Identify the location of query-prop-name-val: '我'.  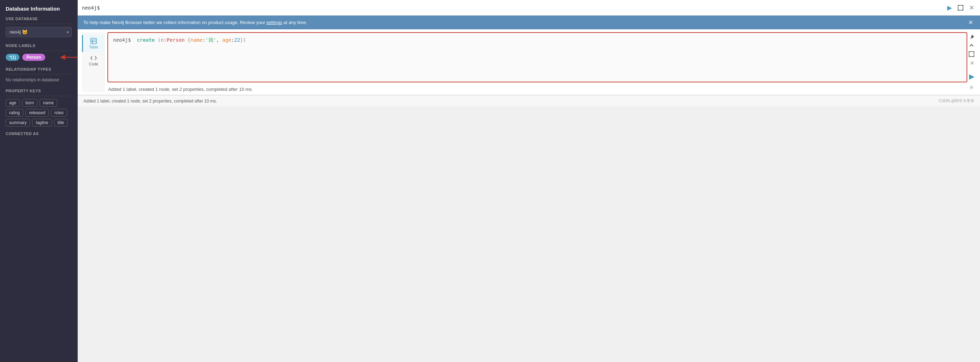
(211, 40).